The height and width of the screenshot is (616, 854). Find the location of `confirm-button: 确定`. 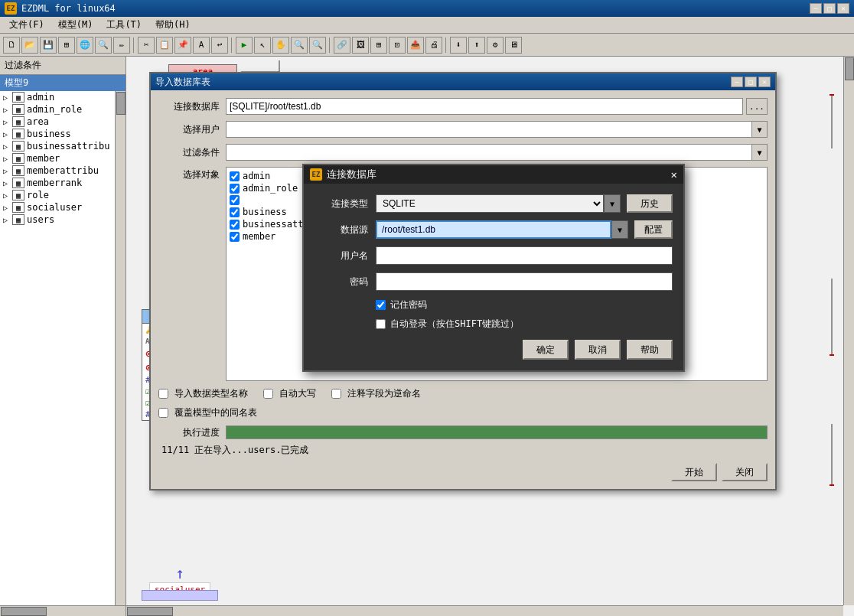

confirm-button: 确定 is located at coordinates (546, 350).